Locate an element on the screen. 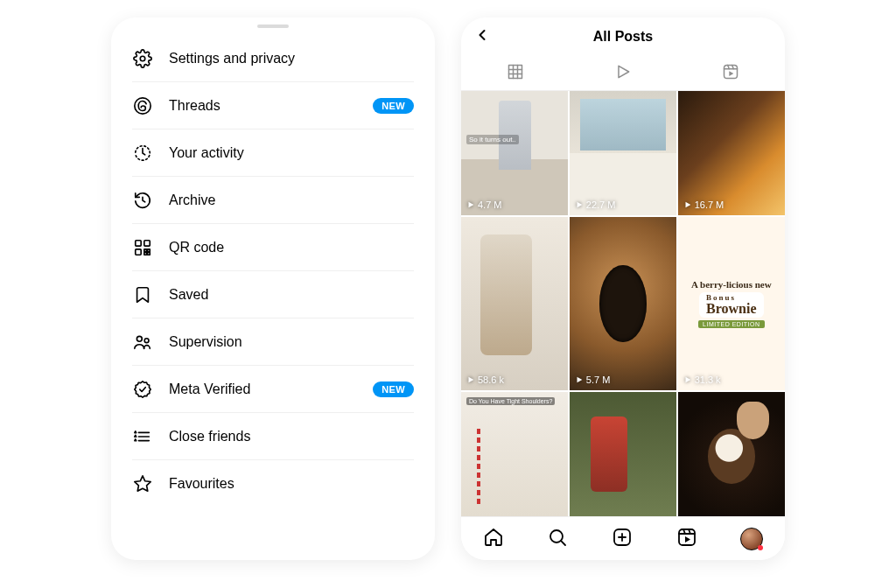 This screenshot has height=588, width=896. nav-search is located at coordinates (557, 539).